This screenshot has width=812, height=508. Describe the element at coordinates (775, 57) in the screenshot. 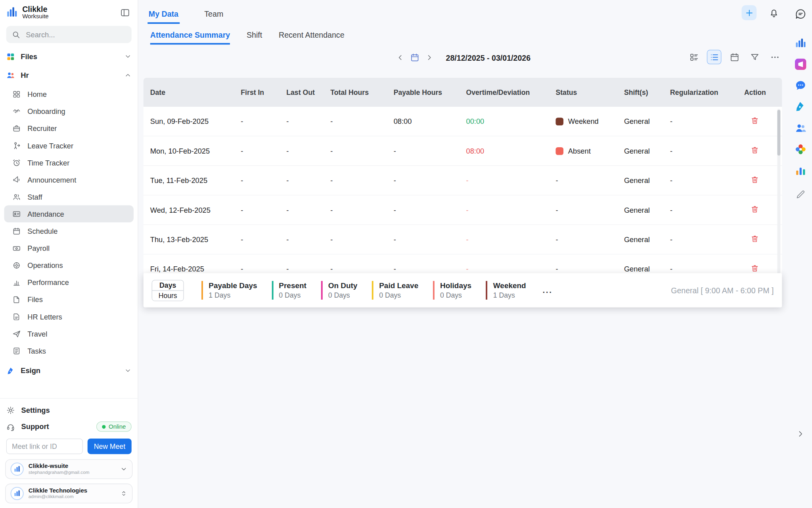

I see `more-options-button` at that location.